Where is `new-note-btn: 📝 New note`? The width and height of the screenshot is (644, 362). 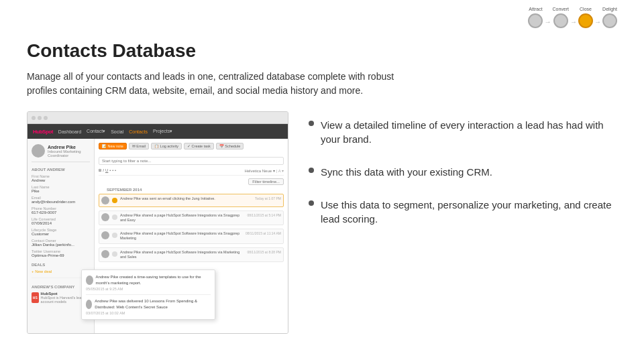
new-note-btn: 📝 New note is located at coordinates (113, 146).